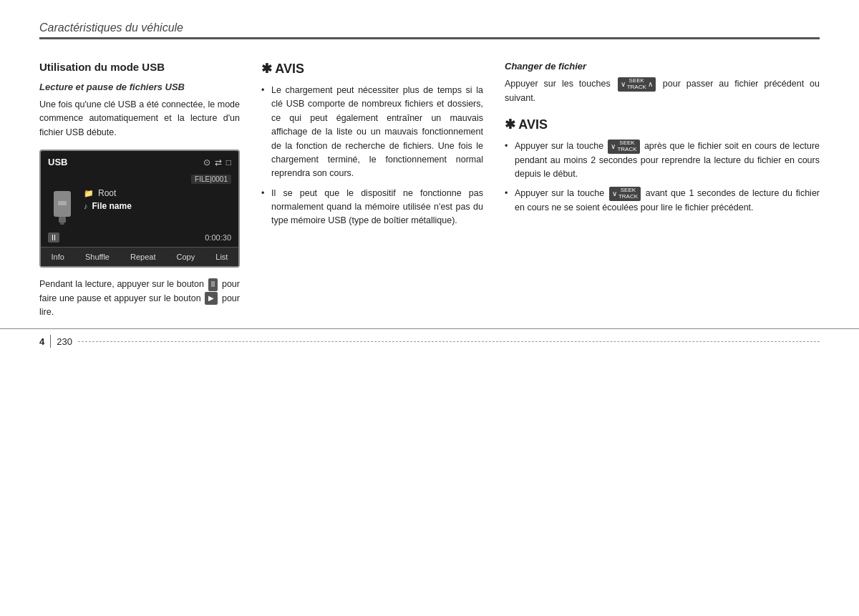 The image size is (859, 616). I want to click on pause-indicator: II, so click(54, 238).